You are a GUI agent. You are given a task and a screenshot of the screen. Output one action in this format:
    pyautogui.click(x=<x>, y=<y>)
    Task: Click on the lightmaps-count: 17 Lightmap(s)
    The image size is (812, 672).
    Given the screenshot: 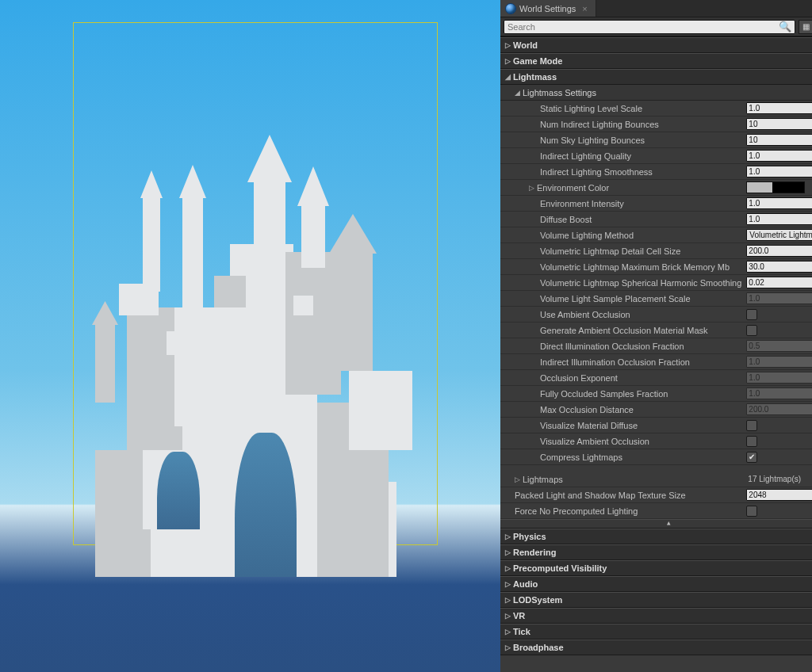 What is the action you would take?
    pyautogui.click(x=774, y=479)
    